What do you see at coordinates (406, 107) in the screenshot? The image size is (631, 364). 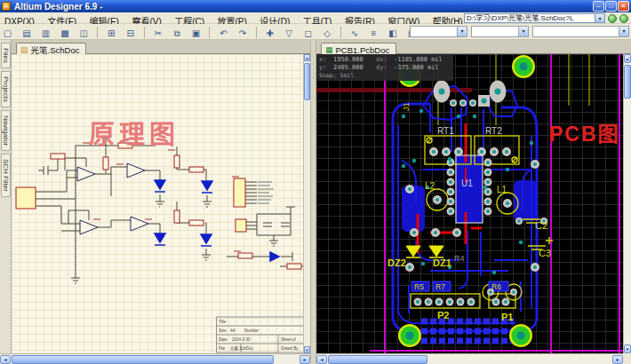 I see `designator-j1: J1` at bounding box center [406, 107].